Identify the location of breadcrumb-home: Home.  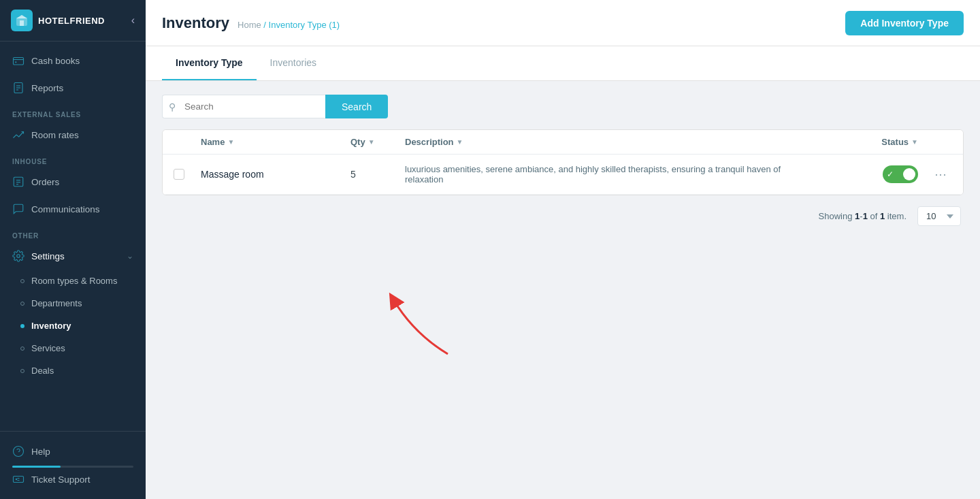
(249, 25).